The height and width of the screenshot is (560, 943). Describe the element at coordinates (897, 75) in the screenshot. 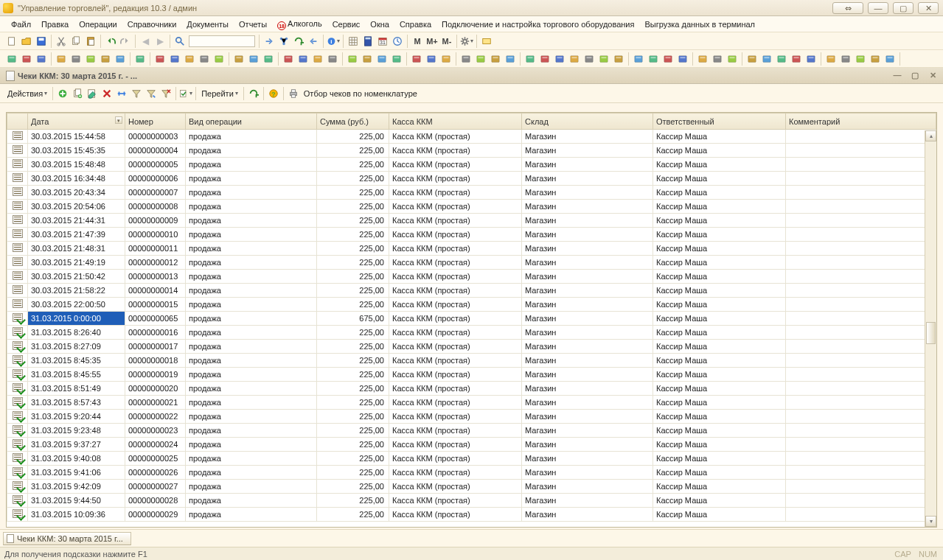

I see `doc-minimize-button: —` at that location.